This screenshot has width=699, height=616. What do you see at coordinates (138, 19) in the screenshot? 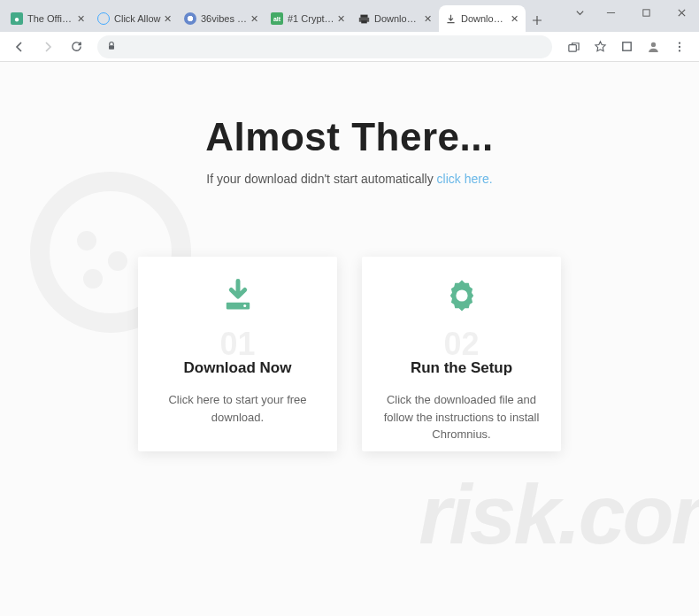
I see `tab-title: Click Allow` at bounding box center [138, 19].